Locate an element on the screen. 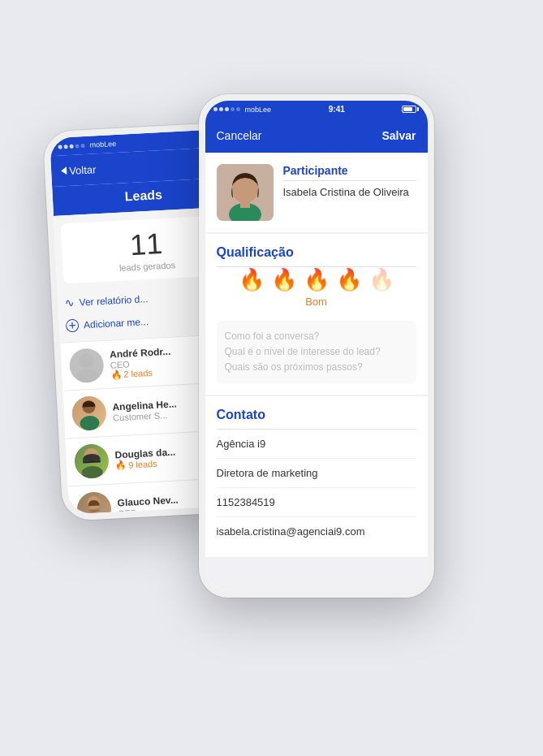  front-signal: mobLee is located at coordinates (243, 110).